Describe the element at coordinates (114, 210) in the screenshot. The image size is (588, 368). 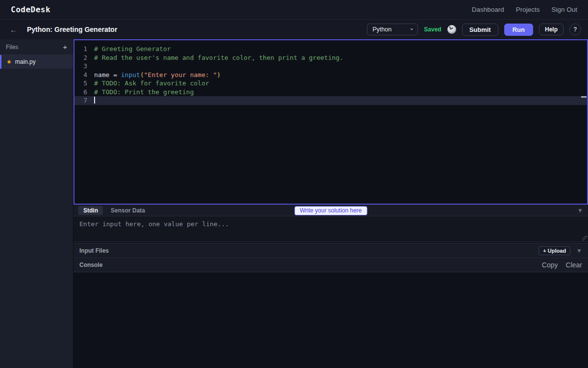
I see `stdin-tabs: StdinSensor Data` at that location.